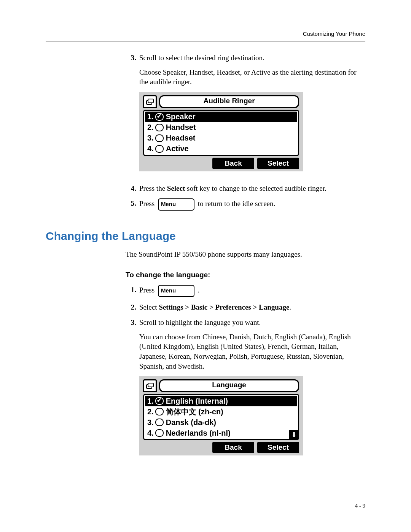 Image resolution: width=411 pixels, height=532 pixels. I want to click on item-label: 简体中文 (zh-cn), so click(195, 412).